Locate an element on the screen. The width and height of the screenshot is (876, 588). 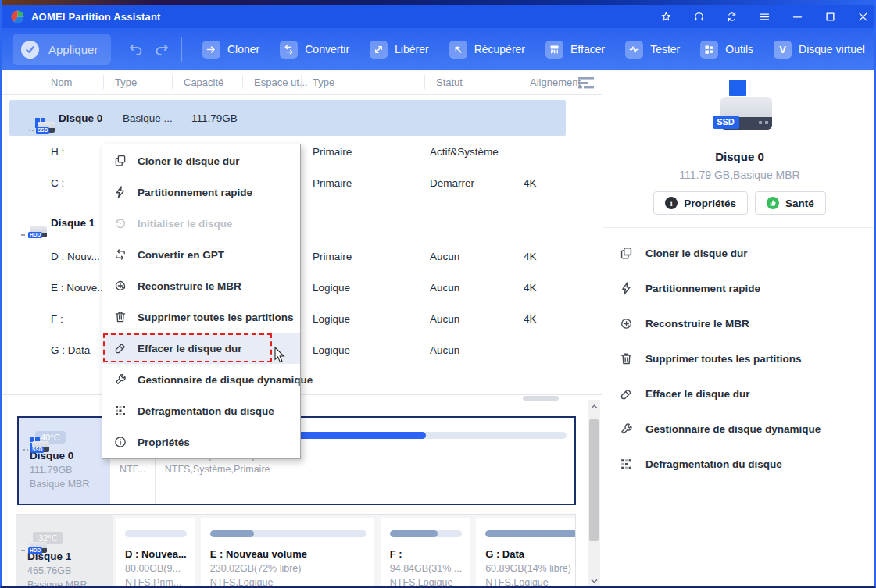
column-header-espace-ut-: Espace ut... is located at coordinates (281, 83).